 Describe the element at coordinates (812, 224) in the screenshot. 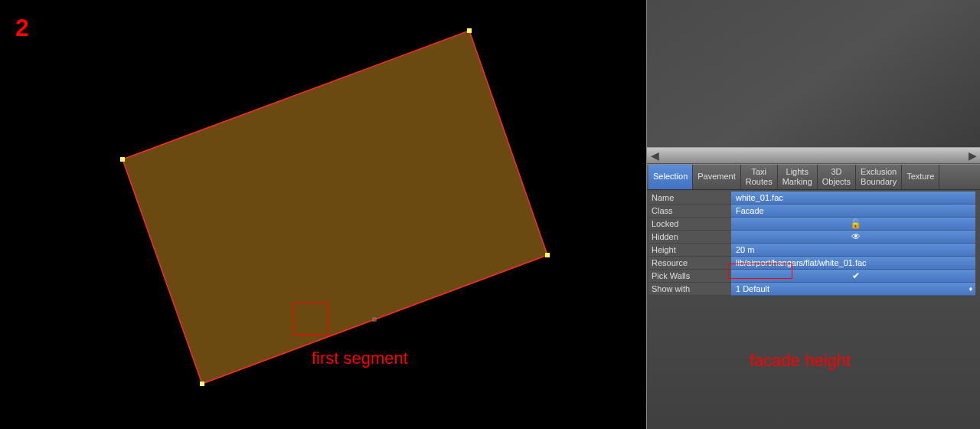

I see `prop-row-locked: Locked 🔓` at that location.